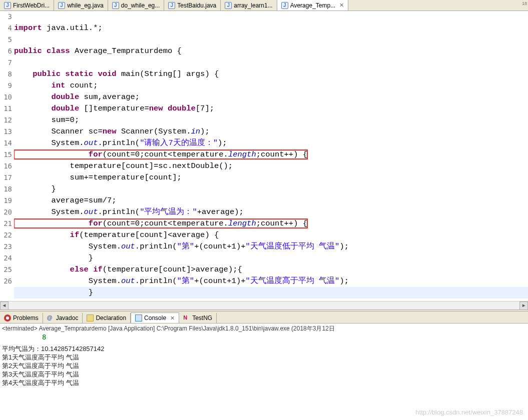 Image resolution: width=528 pixels, height=420 pixels. I want to click on horizontal-scrollbar: ◄ ►, so click(264, 305).